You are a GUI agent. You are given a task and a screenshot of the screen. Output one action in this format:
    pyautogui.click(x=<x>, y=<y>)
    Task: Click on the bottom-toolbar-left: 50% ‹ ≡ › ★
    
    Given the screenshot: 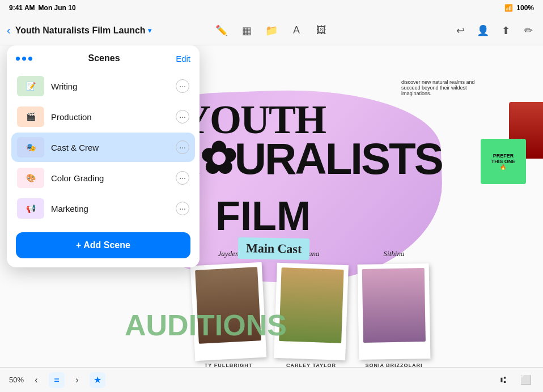 What is the action you would take?
    pyautogui.click(x=57, y=380)
    